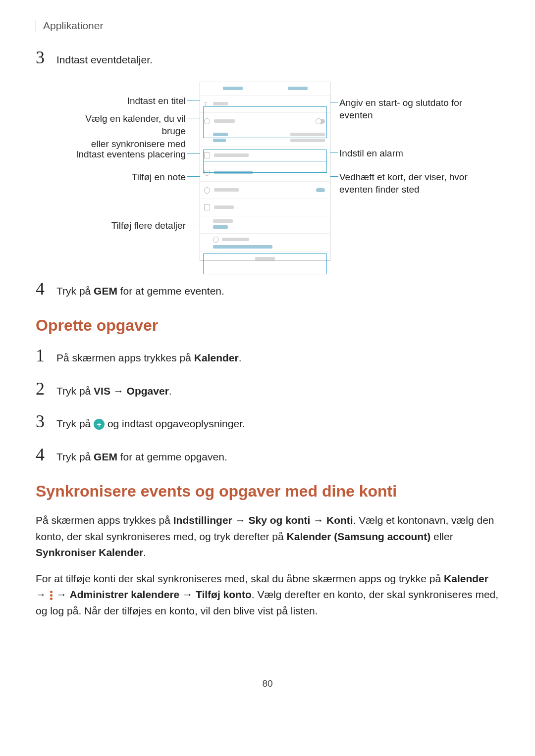  Describe the element at coordinates (321, 190) in the screenshot. I see `mock-map-badge` at that location.